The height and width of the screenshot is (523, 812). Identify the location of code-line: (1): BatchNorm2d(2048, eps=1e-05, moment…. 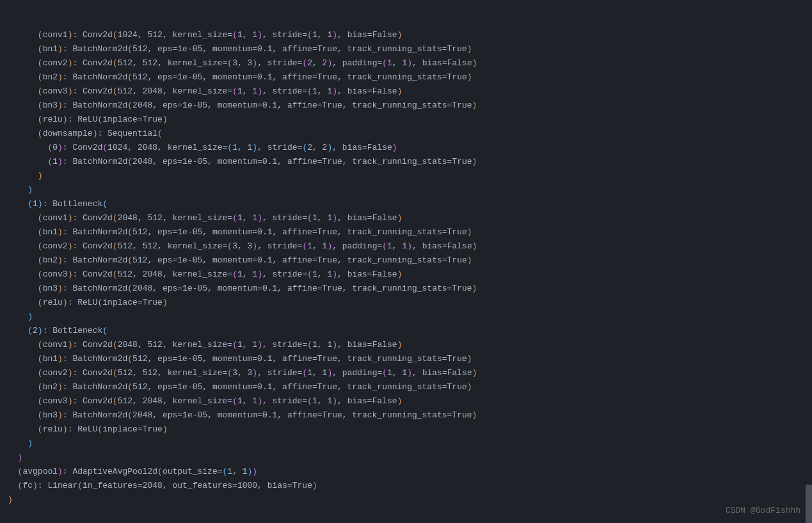
(406, 162).